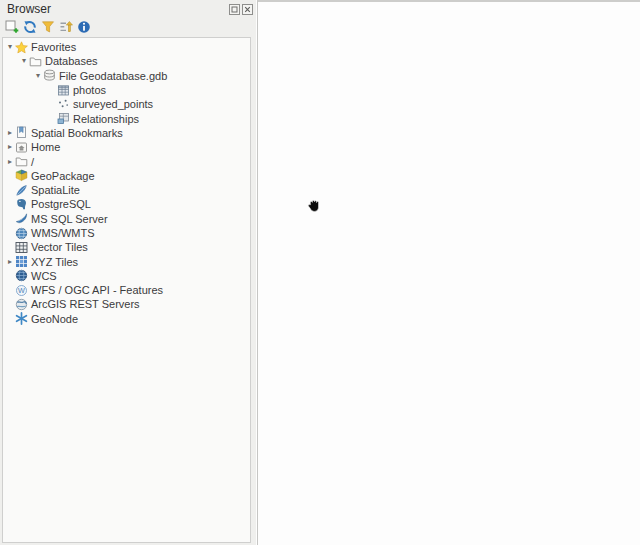 The image size is (640, 545). What do you see at coordinates (63, 176) in the screenshot?
I see `tree-item-label: GeoPackage` at bounding box center [63, 176].